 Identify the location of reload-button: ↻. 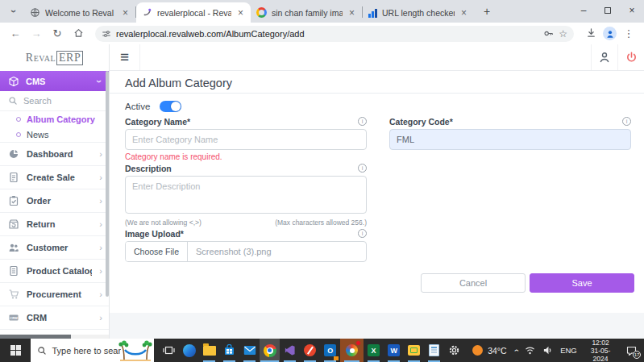
(57, 34).